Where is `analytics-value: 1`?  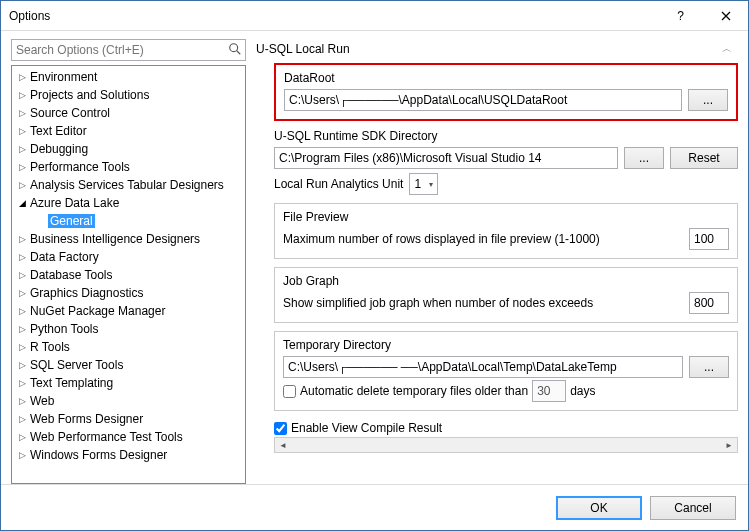
analytics-value: 1 is located at coordinates (418, 184).